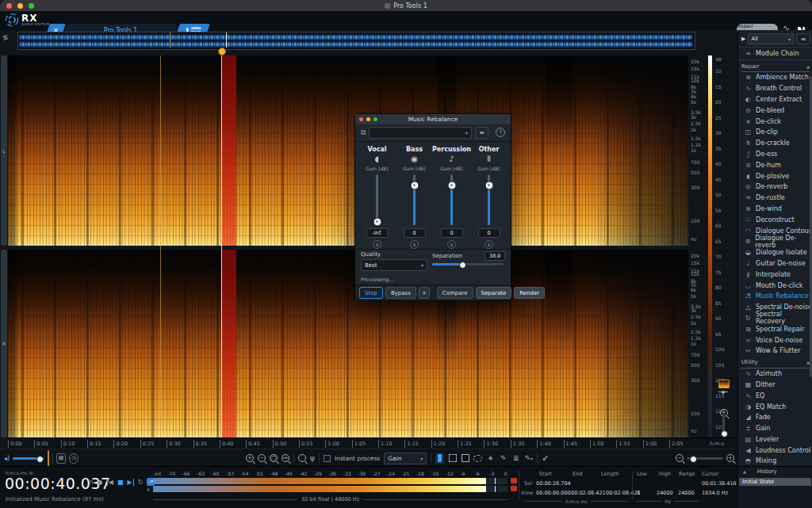 This screenshot has width=812, height=508. What do you see at coordinates (803, 39) in the screenshot?
I see `module-menu-icon: ≡` at bounding box center [803, 39].